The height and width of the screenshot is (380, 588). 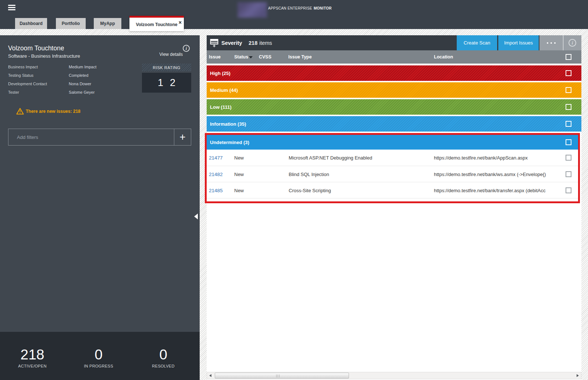 What do you see at coordinates (180, 22) in the screenshot?
I see `tab-close-icon: ×` at bounding box center [180, 22].